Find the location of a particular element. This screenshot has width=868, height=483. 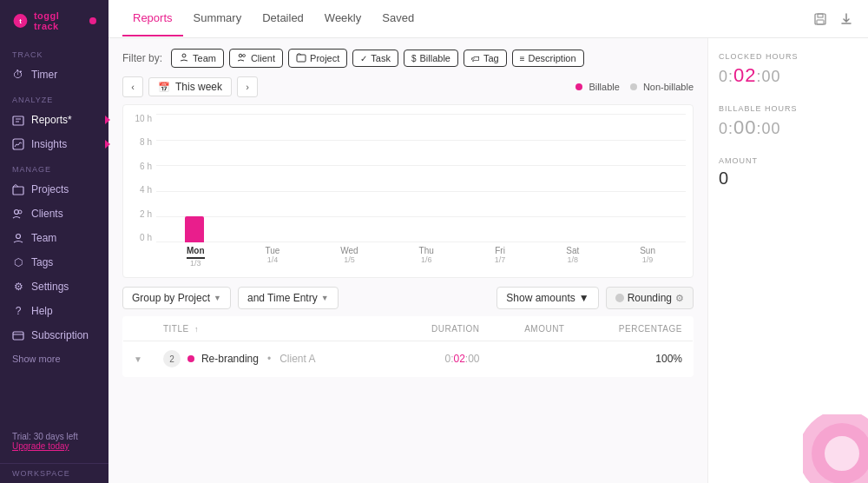

sidebar-item-insights: Insights is located at coordinates (54, 144).